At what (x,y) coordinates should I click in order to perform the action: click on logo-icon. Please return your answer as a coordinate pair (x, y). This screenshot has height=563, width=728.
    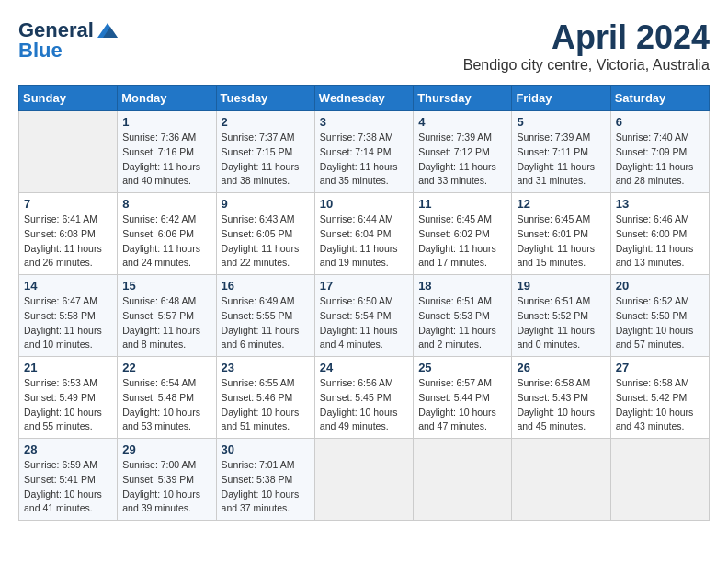
    Looking at the image, I should click on (108, 30).